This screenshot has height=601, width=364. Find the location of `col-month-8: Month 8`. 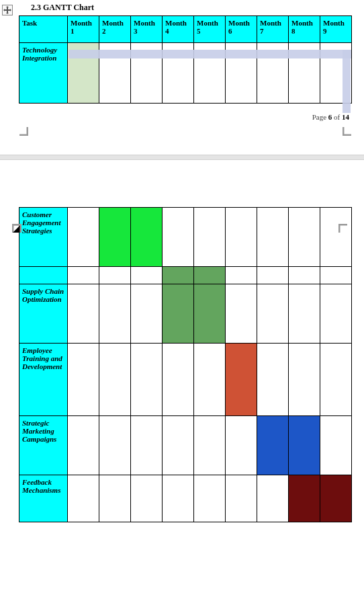

col-month-8: Month 8 is located at coordinates (305, 30).